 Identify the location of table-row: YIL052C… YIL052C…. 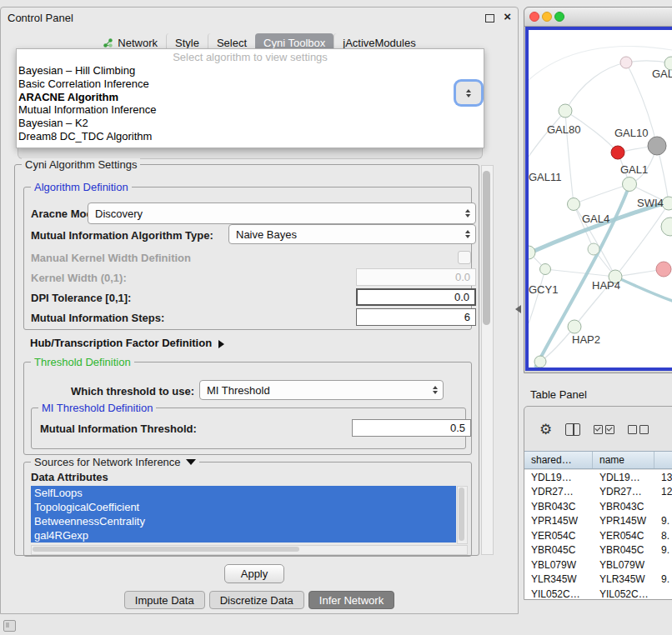
(599, 593).